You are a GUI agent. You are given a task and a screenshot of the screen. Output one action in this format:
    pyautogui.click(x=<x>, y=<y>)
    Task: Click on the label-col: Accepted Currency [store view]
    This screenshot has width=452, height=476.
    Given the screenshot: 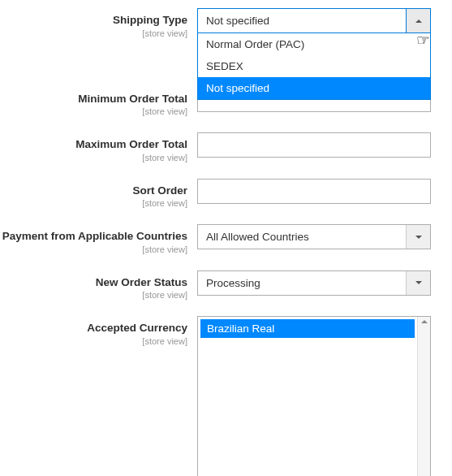 What is the action you would take?
    pyautogui.click(x=99, y=331)
    